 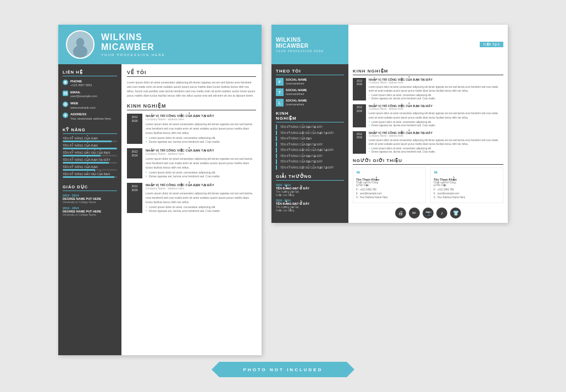 I want to click on nguoi-gioi-thieu-title: NGƯỜI GIỚI THIỆU, so click(x=428, y=161).